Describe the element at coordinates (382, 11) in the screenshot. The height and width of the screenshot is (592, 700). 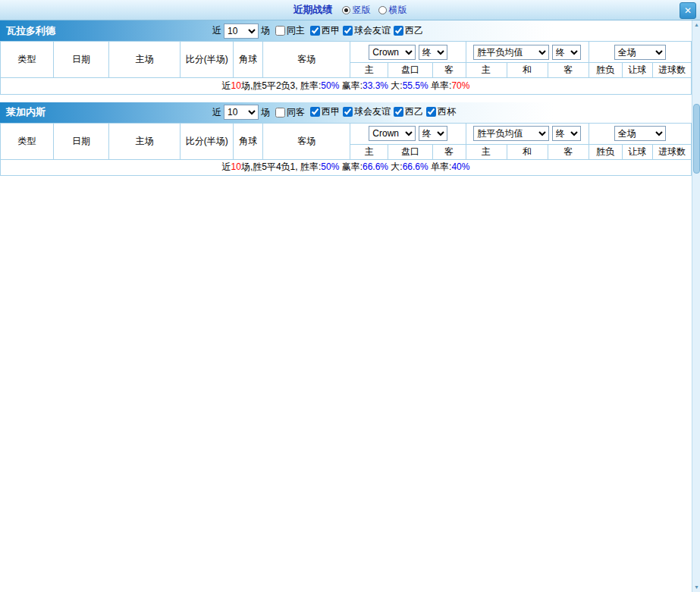
I see `radio-horizontal-dot` at that location.